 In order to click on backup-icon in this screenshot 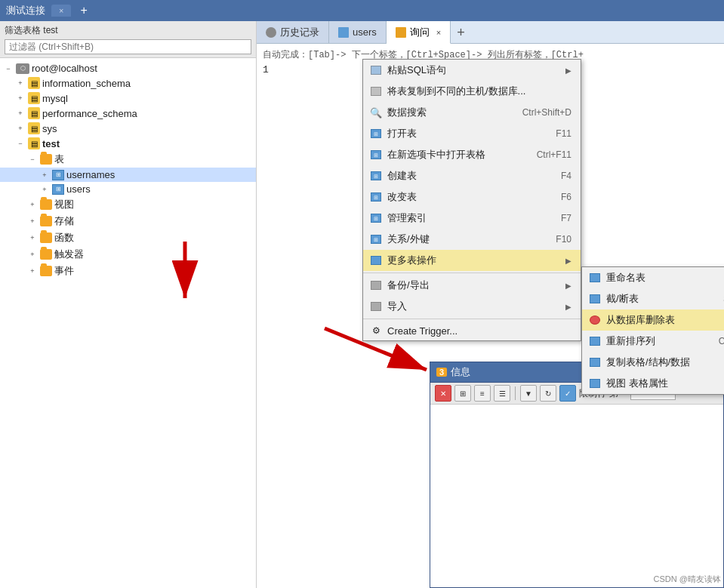, I will do `click(376, 285)`.